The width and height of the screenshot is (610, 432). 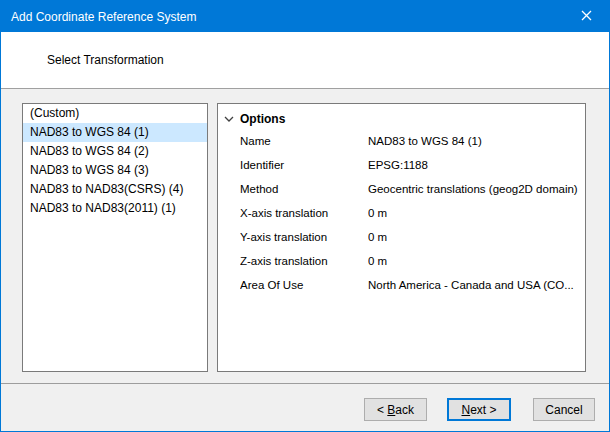 What do you see at coordinates (229, 119) in the screenshot?
I see `chevron-down-icon` at bounding box center [229, 119].